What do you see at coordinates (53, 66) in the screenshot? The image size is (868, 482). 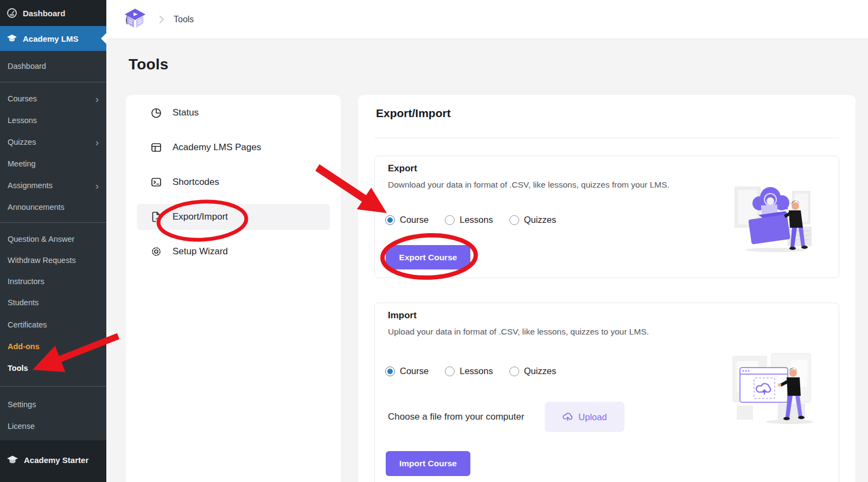 I see `sidebar-item-dashboard: Dashboard` at bounding box center [53, 66].